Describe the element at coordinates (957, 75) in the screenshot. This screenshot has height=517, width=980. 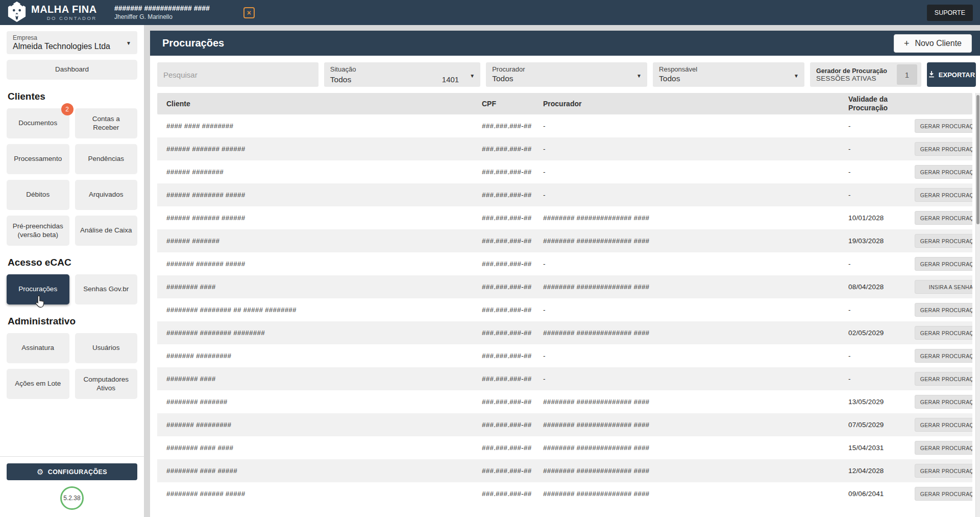
I see `exportar-label: EXPORTAR` at that location.